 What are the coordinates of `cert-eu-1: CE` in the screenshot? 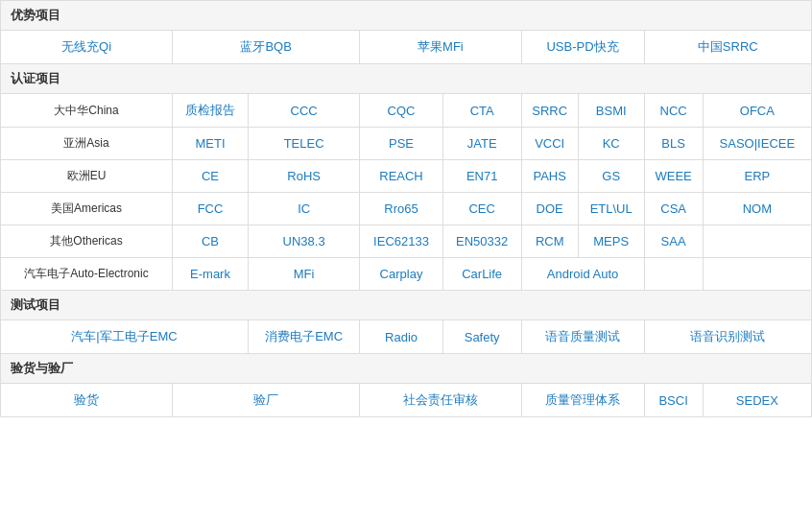 It's located at (211, 177).